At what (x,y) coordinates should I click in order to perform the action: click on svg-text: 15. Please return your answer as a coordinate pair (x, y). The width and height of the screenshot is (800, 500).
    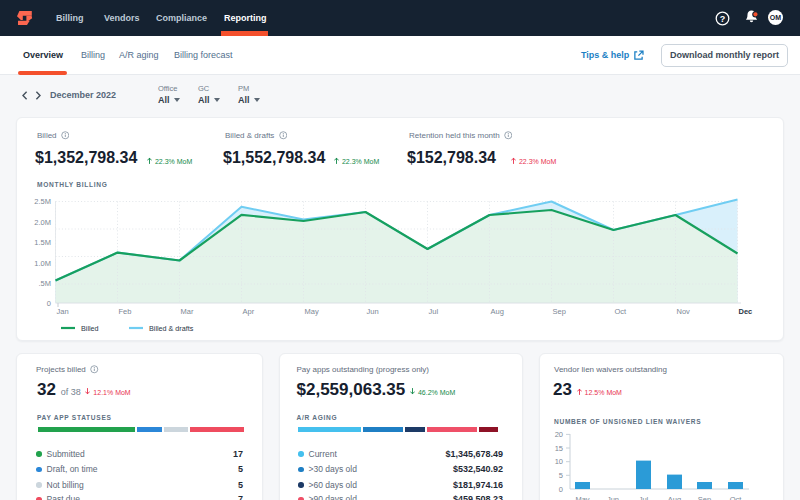
    Looking at the image, I should click on (559, 448).